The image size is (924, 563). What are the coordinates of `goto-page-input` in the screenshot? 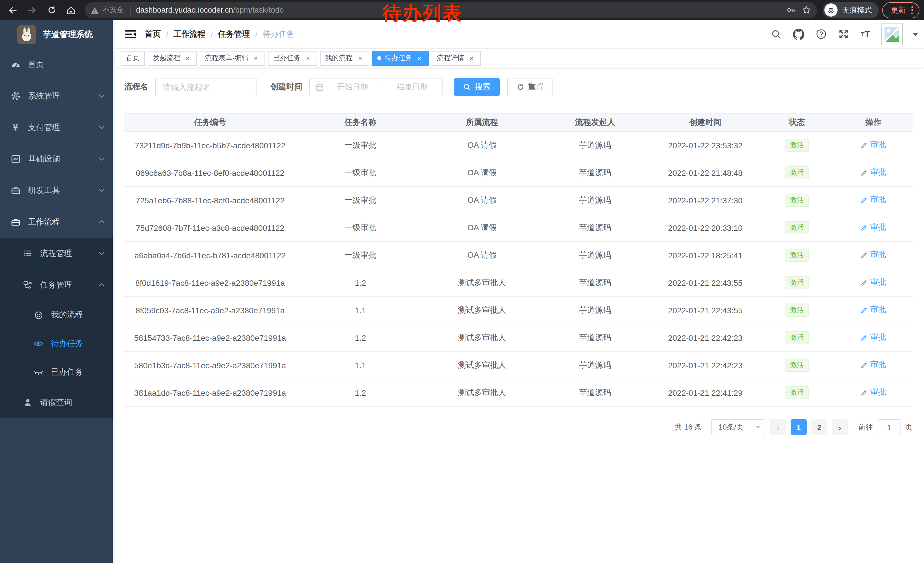 It's located at (889, 427).